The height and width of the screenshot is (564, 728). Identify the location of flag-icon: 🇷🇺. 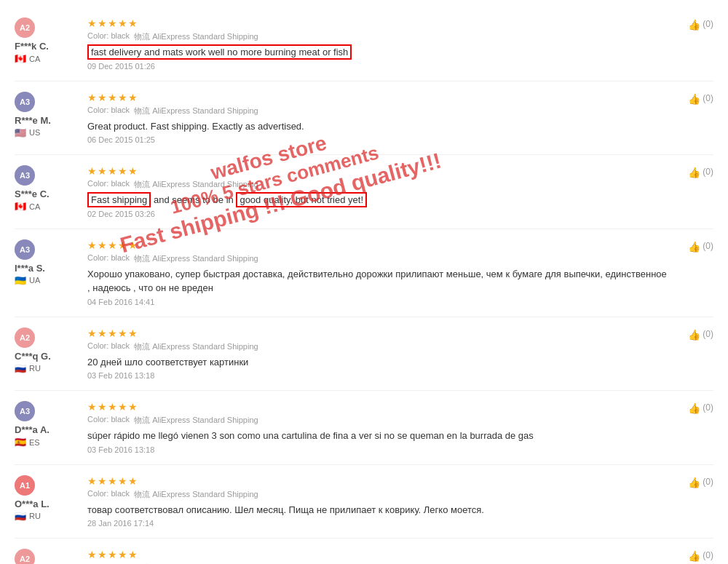
(20, 517).